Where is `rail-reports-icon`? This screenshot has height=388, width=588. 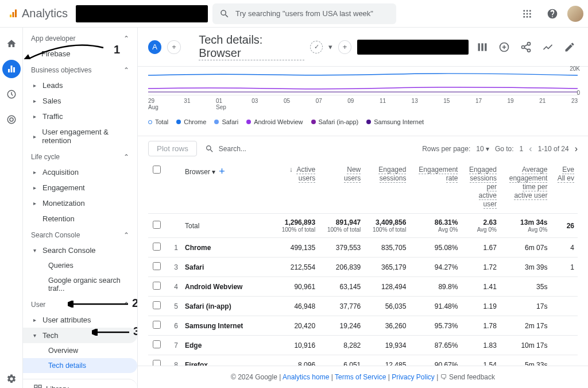 rail-reports-icon is located at coordinates (11, 69).